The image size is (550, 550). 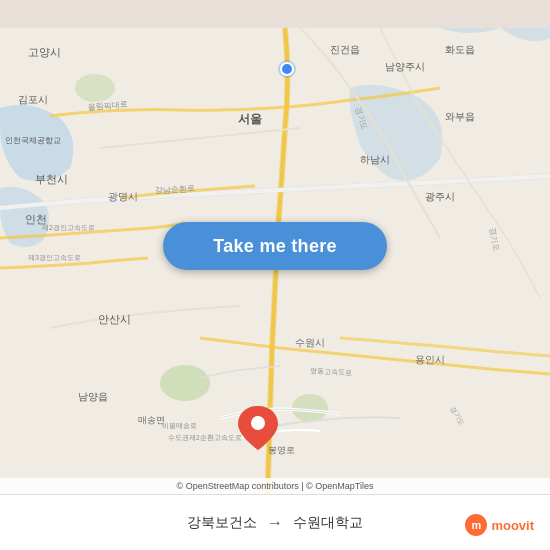 What do you see at coordinates (275, 522) in the screenshot?
I see `route-bar: 강북보건소 → 수원대학교 m moovit` at bounding box center [275, 522].